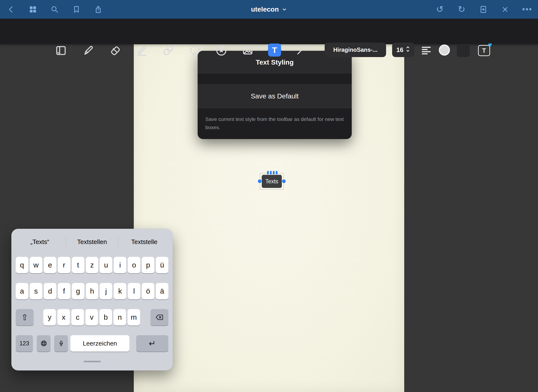  What do you see at coordinates (71, 50) in the screenshot?
I see `toolbar-divider` at bounding box center [71, 50].